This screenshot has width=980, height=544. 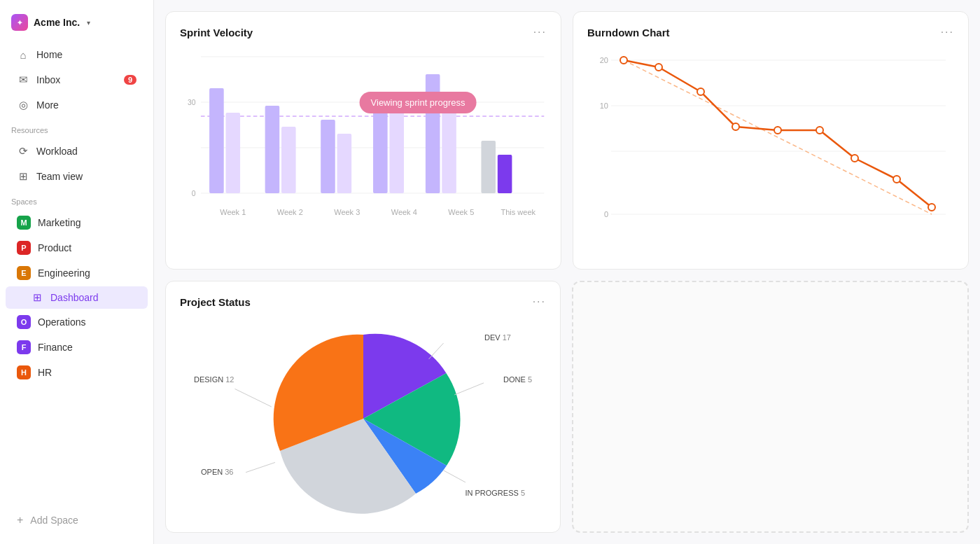 What do you see at coordinates (64, 273) in the screenshot?
I see `space-label-engineering: Engineering` at bounding box center [64, 273].